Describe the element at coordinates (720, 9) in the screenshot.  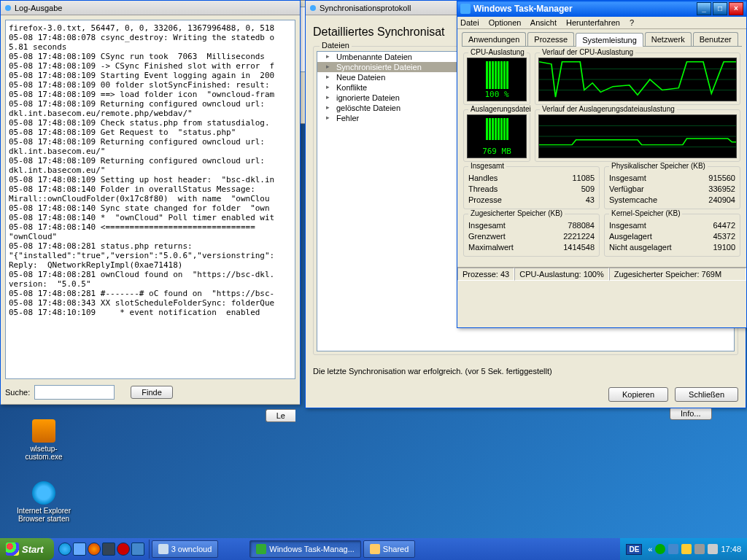
I see `maximize-button: □` at that location.